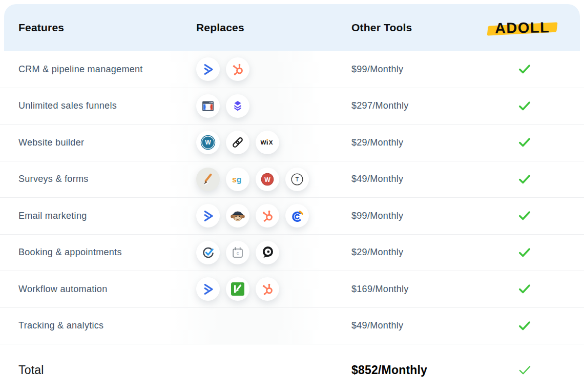  I want to click on adoll-logo: ADOLL, so click(523, 28).